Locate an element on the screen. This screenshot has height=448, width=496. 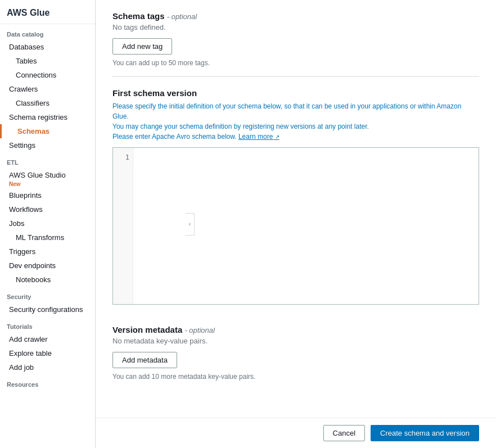
first-schema-version-title: First schema version is located at coordinates (296, 93).